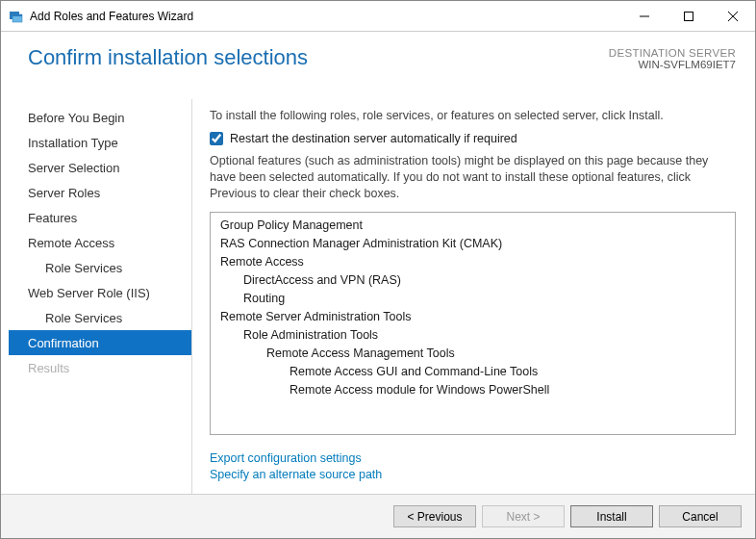  I want to click on sidebar-step: Results, so click(100, 368).